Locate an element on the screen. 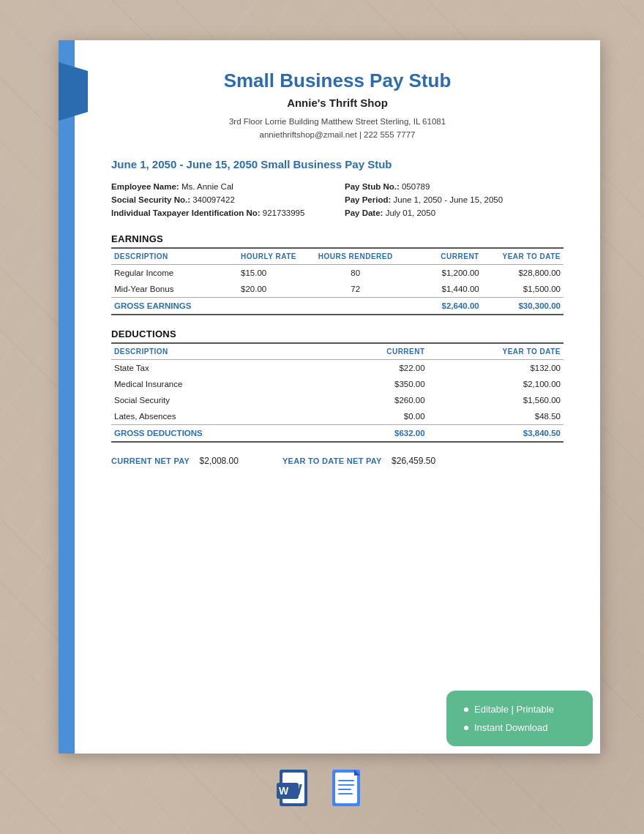  deduction-description: Social Security is located at coordinates (202, 400).